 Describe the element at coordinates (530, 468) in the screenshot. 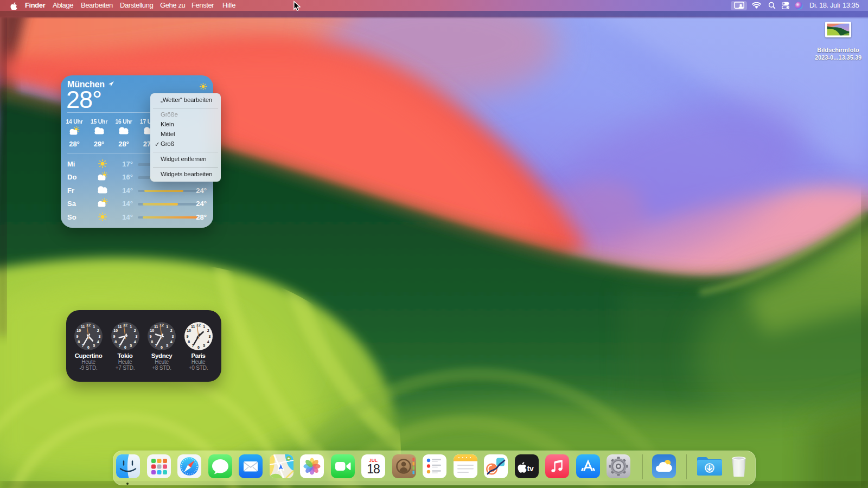

I see `svg-text: tv` at that location.